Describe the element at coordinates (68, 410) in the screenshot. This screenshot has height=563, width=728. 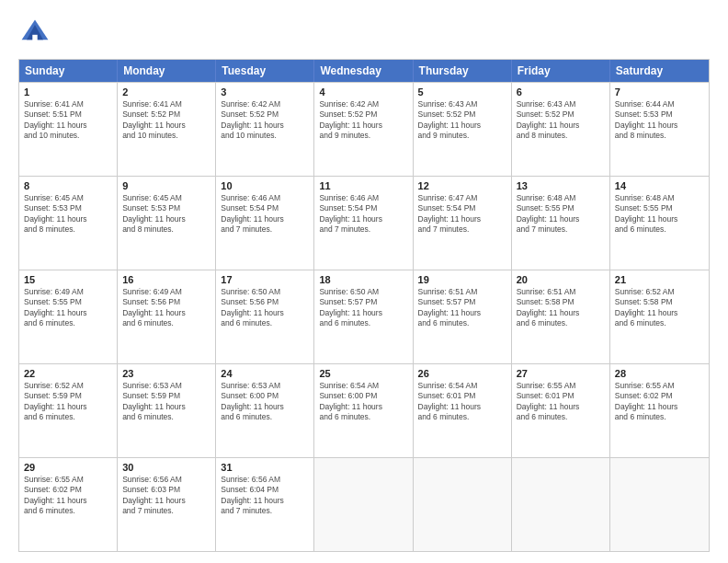
I see `calendar-cell: 22Sunrise: 6:52 AM Sunset: 5:59 PM Dayli…` at that location.